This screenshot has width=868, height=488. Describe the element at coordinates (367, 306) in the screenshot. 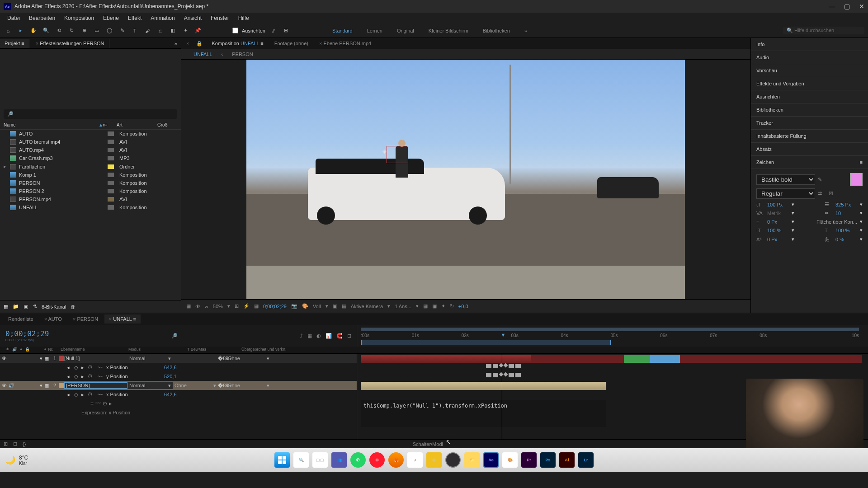

I see `camera-select: Aktive Kamera` at that location.